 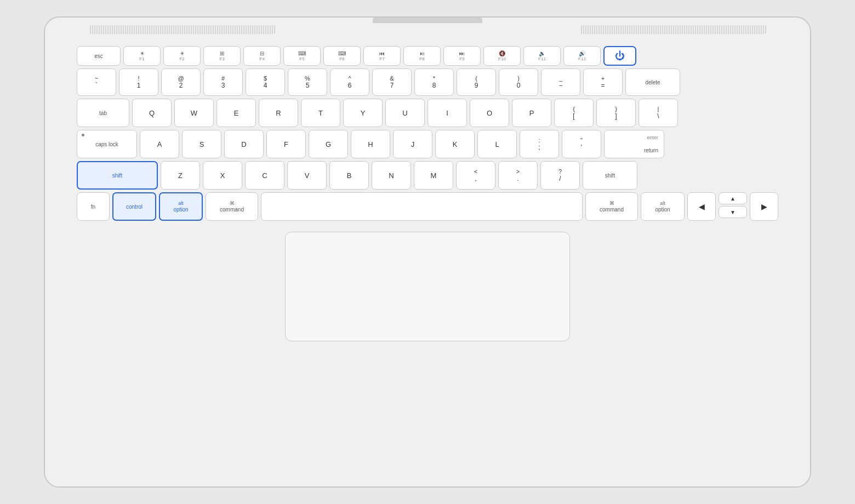 I want to click on key-s: S, so click(x=202, y=144).